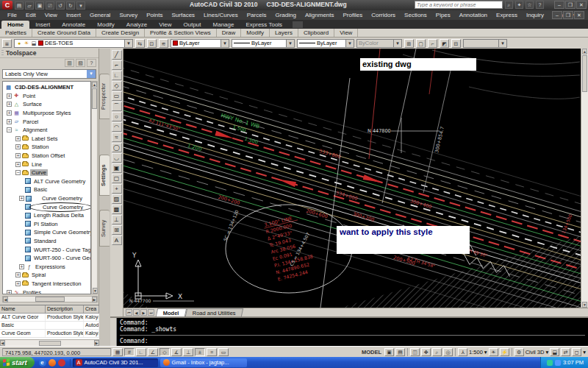 This screenshot has width=588, height=368. Describe the element at coordinates (81, 63) in the screenshot. I see `preview-icon: ▧` at that location.